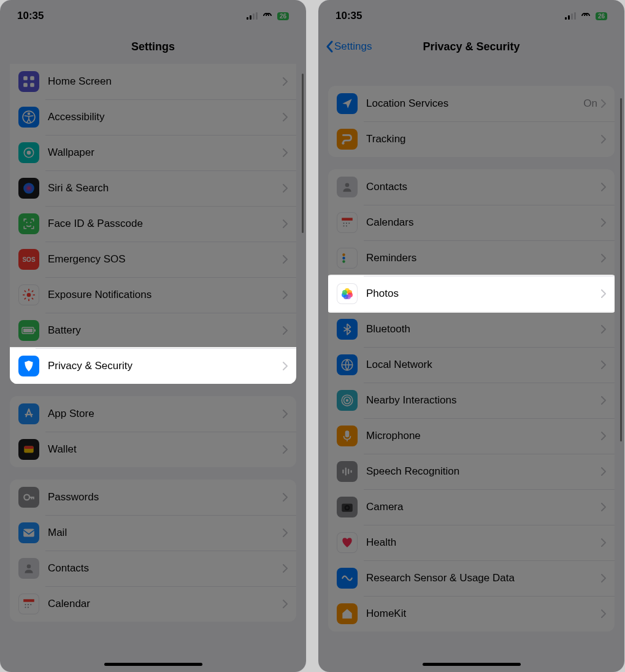 This screenshot has width=625, height=672. I want to click on settings-row-app-store: App Store, so click(153, 414).